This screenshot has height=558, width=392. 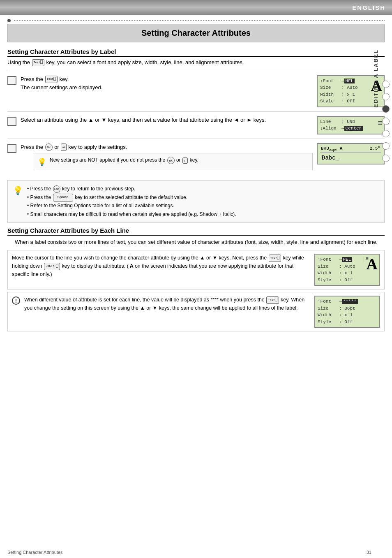 What do you see at coordinates (51, 79) in the screenshot?
I see `text-key-step1: Text⎕` at bounding box center [51, 79].